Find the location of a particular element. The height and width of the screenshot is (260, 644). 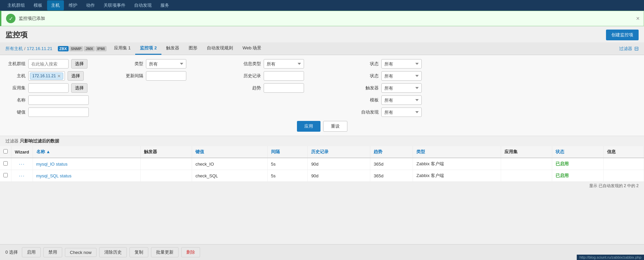

filter-state1-row: 状态 所有 is located at coordinates (414, 64).